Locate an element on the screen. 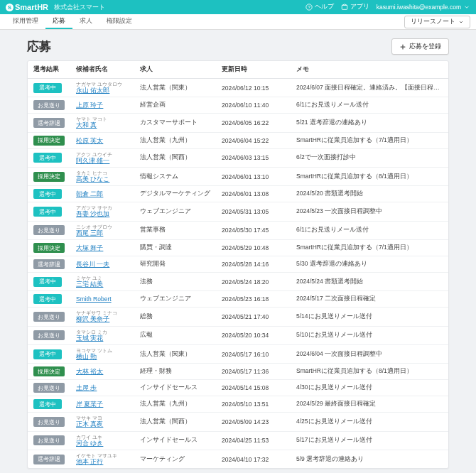 This screenshot has width=476, height=473. candidate-kana: タマシロ ミカ is located at coordinates (102, 332).